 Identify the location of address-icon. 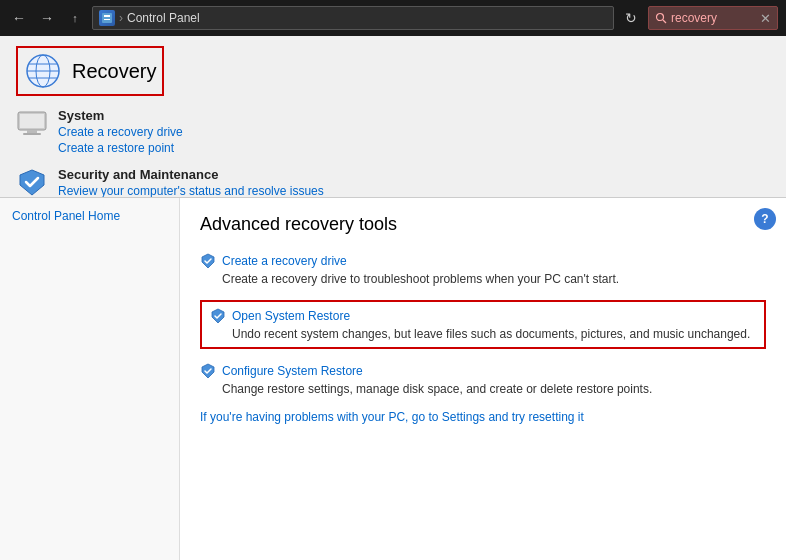
(107, 18).